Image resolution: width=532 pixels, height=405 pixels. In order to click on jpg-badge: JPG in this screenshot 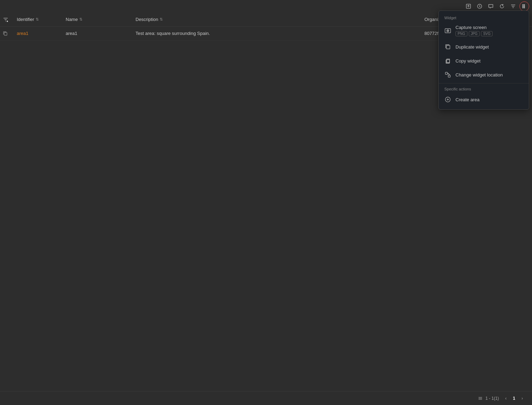, I will do `click(474, 34)`.